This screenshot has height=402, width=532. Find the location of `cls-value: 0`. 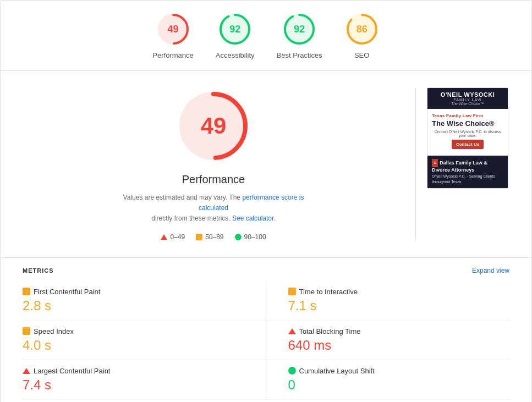

cls-value: 0 is located at coordinates (399, 385).